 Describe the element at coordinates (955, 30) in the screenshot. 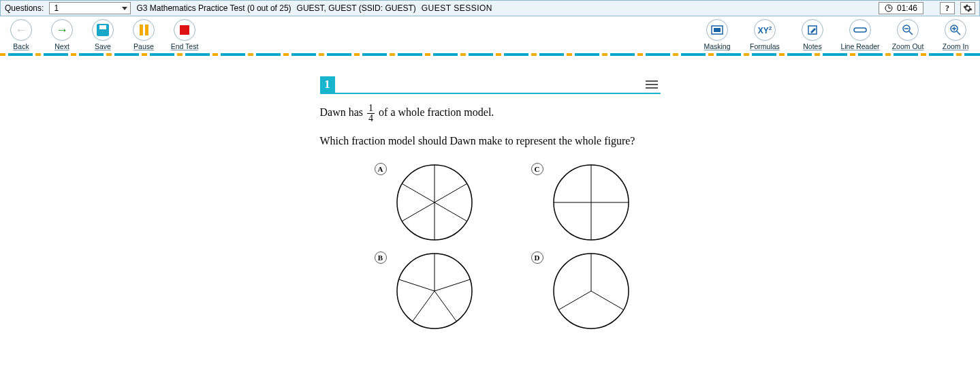

I see `zoom-in-icon` at that location.